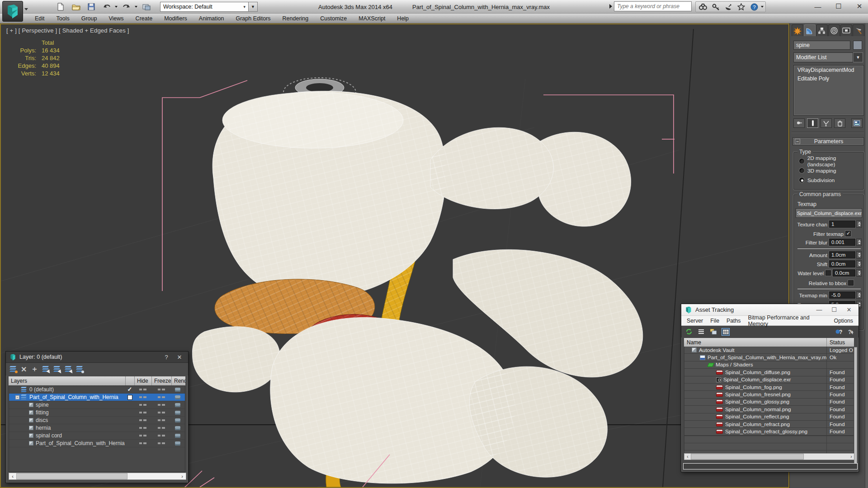  I want to click on asset-row: Spinal_Column_glossy.png Found, so click(769, 402).